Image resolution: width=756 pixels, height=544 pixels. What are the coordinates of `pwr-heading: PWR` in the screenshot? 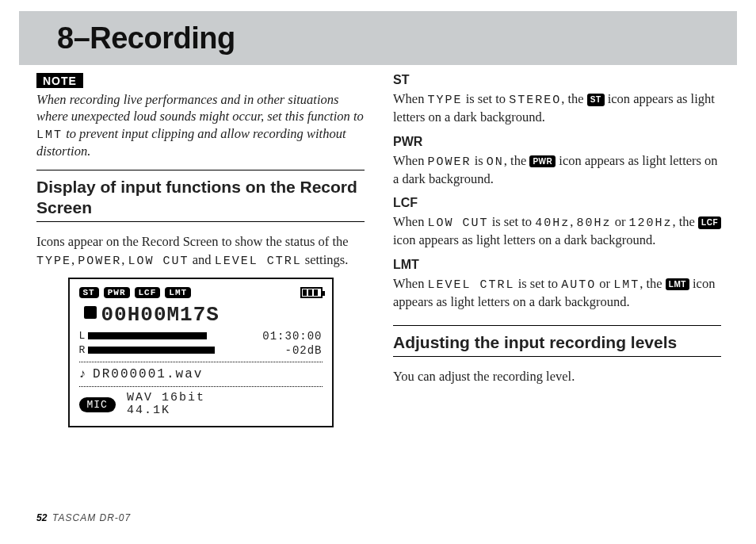 It's located at (557, 142).